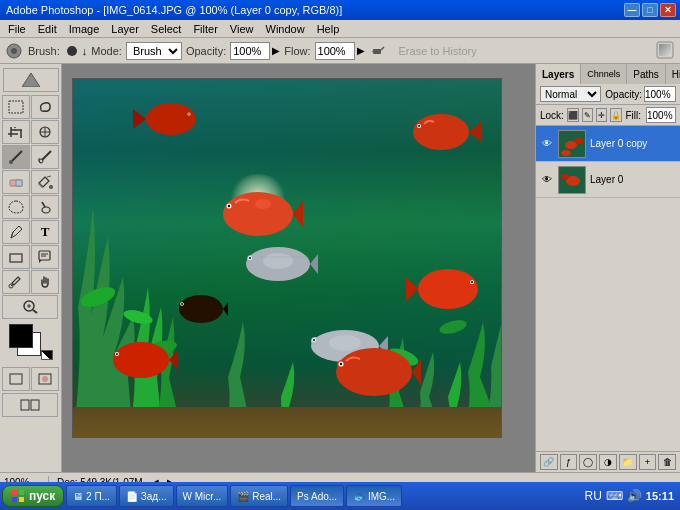 Image resolution: width=680 pixels, height=510 pixels. I want to click on tab-history: History, so click(673, 74).